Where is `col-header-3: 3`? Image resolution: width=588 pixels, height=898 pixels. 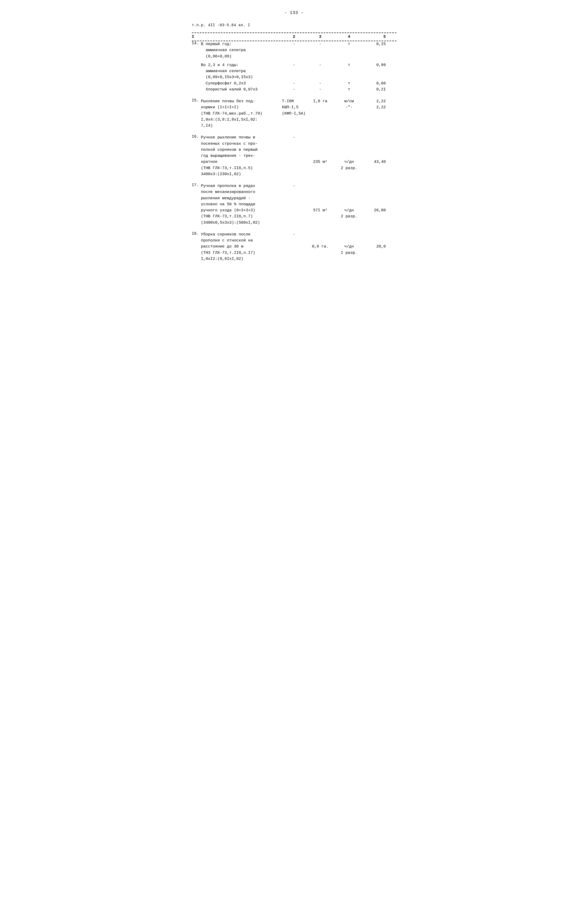 col-header-3: 3 is located at coordinates (321, 37).